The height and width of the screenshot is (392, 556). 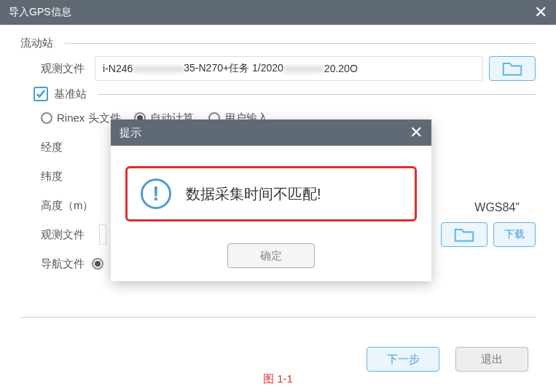 I want to click on figure-caption: 图 1-1, so click(x=278, y=379).